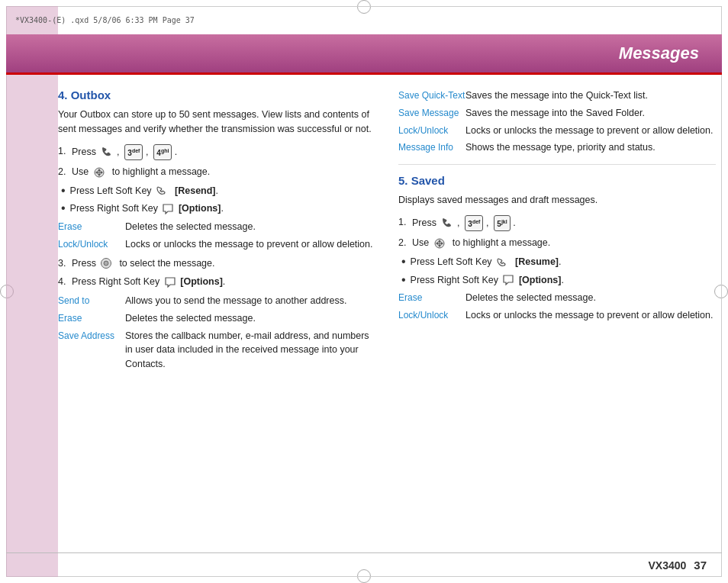  What do you see at coordinates (65, 264) in the screenshot?
I see `step3-num: 3.` at bounding box center [65, 264].